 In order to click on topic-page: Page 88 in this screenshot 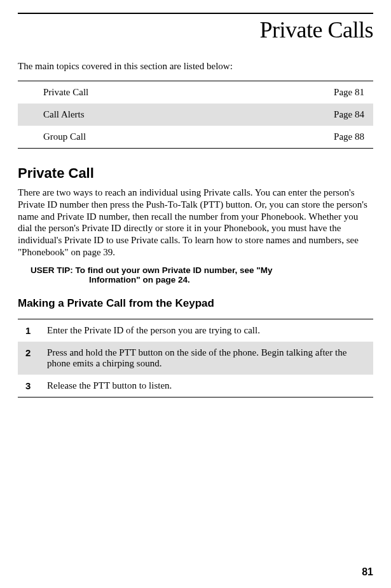, I will do `click(298, 137)`.